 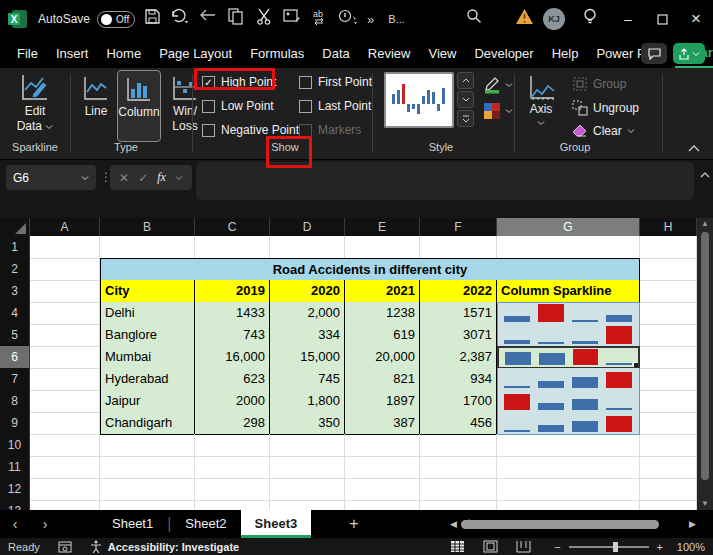 I want to click on minimize-button: –, so click(x=628, y=19).